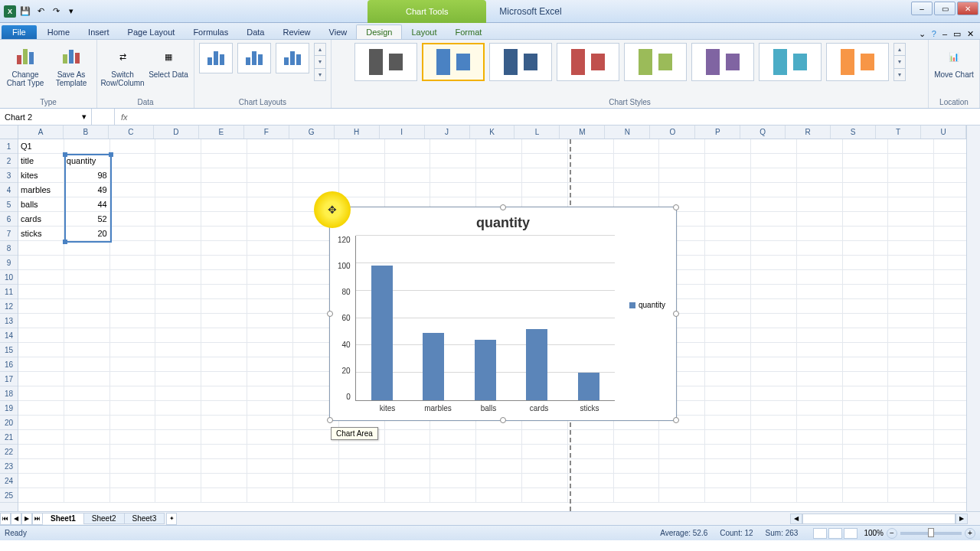  I want to click on cell: 98, so click(87, 176).